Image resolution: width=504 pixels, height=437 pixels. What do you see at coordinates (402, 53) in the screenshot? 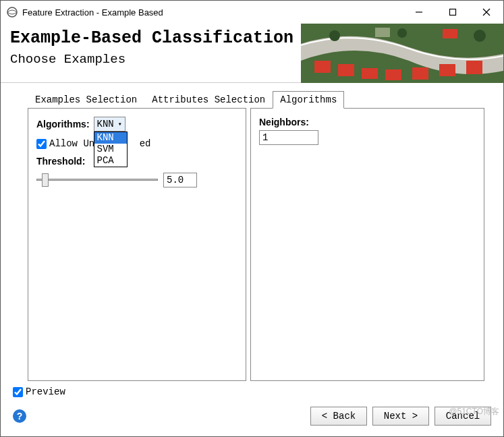
I see `banner-image` at bounding box center [402, 53].